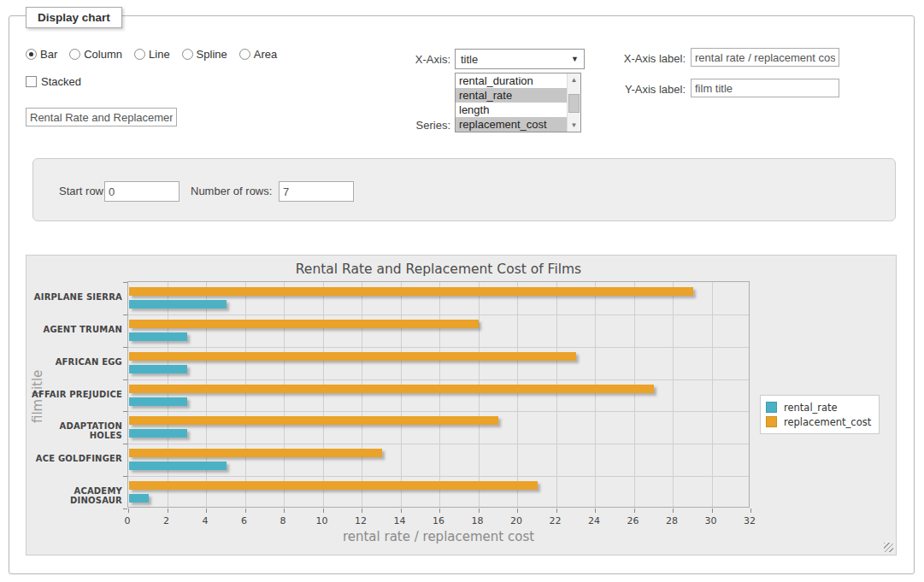  Describe the element at coordinates (142, 191) in the screenshot. I see `start-row-input` at that location.